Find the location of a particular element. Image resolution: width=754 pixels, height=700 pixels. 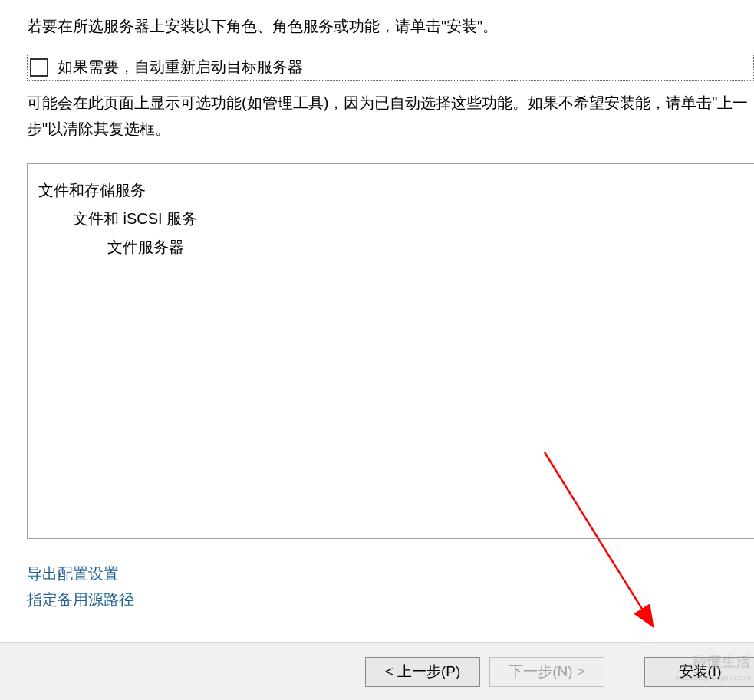

install-button: 安装(I) is located at coordinates (700, 672).